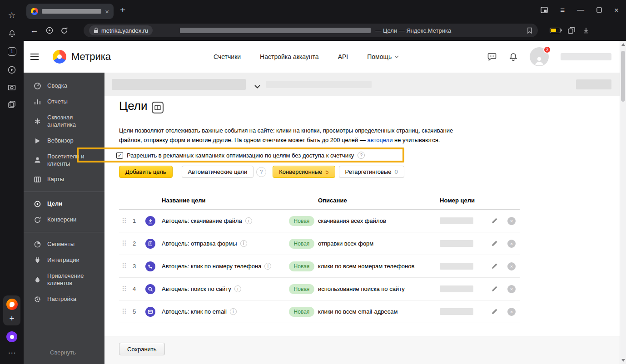  What do you see at coordinates (150, 312) in the screenshot?
I see `email-goal-icon` at bounding box center [150, 312].